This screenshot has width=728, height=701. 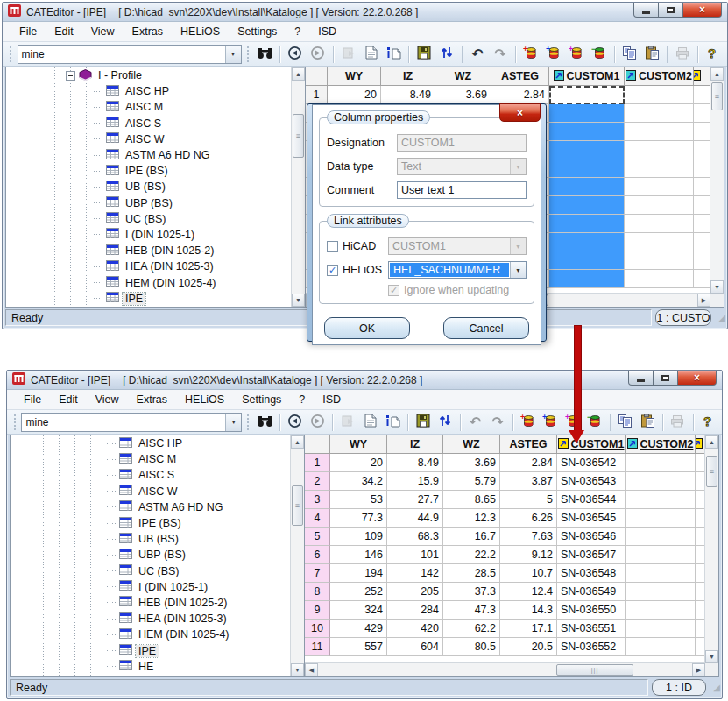 What do you see at coordinates (445, 422) in the screenshot?
I see `sort-button` at bounding box center [445, 422].